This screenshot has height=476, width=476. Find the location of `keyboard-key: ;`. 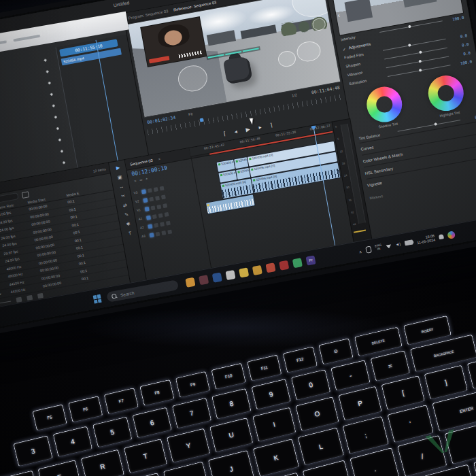

keyboard-key: ; is located at coordinates (366, 435).